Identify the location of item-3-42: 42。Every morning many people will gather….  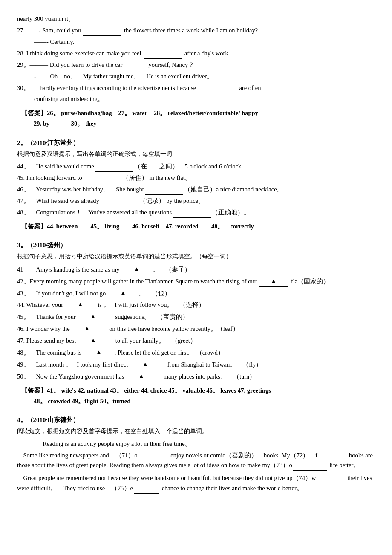
(196, 281).